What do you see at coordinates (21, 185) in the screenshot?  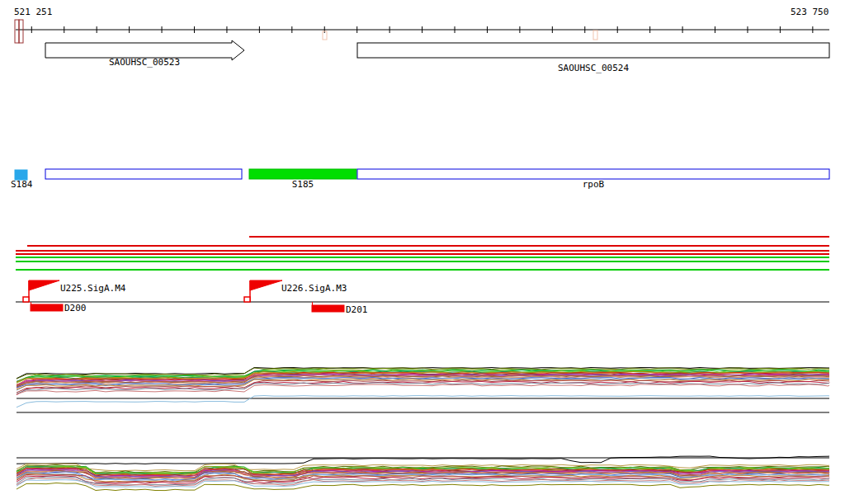 I see `transcript-label-s184: S184` at bounding box center [21, 185].